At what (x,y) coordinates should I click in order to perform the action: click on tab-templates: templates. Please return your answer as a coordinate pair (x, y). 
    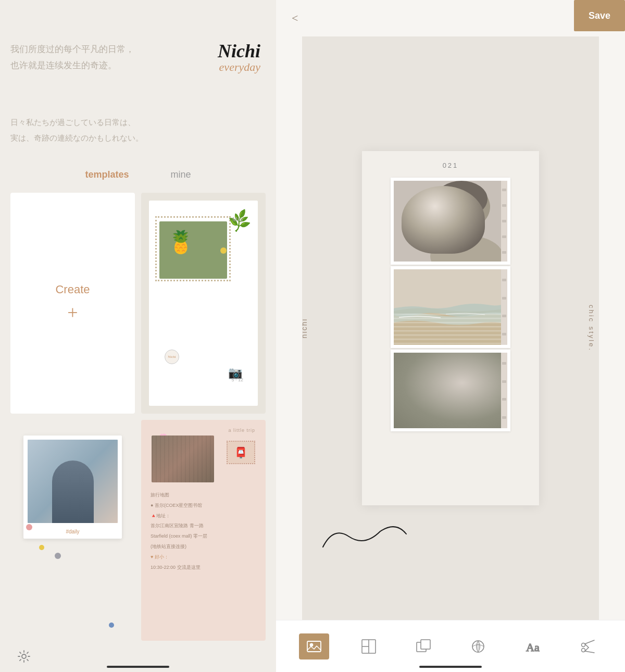
    Looking at the image, I should click on (107, 175).